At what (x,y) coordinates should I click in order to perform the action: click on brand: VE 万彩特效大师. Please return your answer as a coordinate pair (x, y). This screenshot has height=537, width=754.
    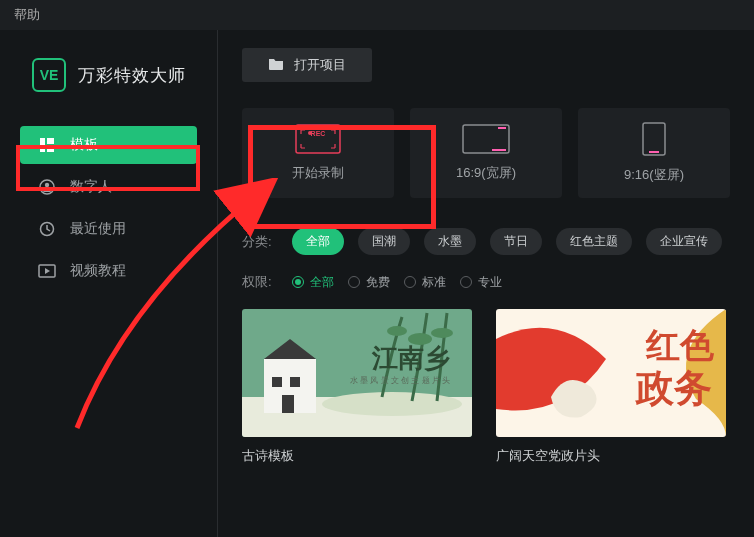
    Looking at the image, I should click on (108, 90).